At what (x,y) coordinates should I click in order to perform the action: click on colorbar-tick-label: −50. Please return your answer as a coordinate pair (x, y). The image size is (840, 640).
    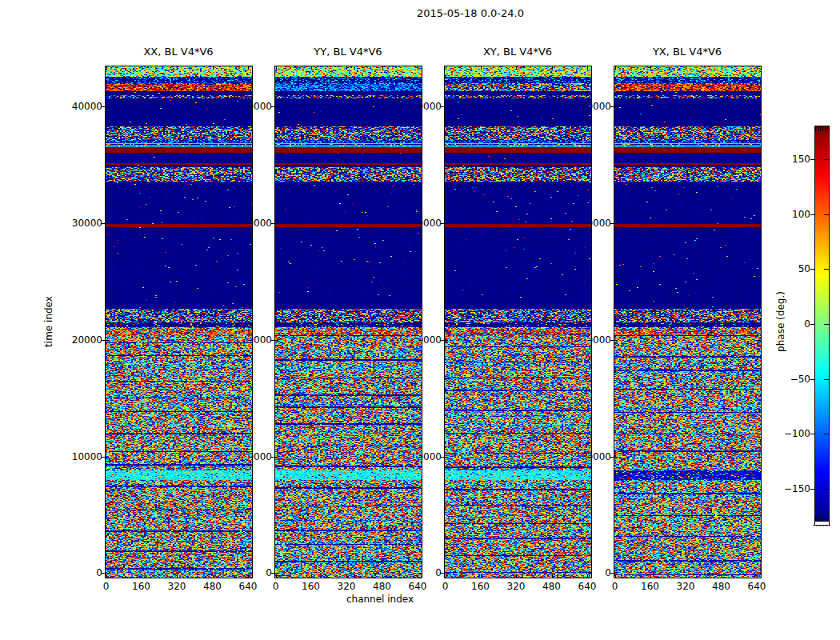
    Looking at the image, I should click on (800, 379).